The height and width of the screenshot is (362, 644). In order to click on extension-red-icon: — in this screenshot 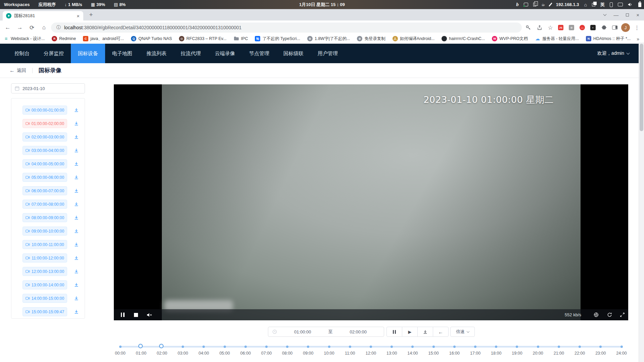, I will do `click(582, 28)`.